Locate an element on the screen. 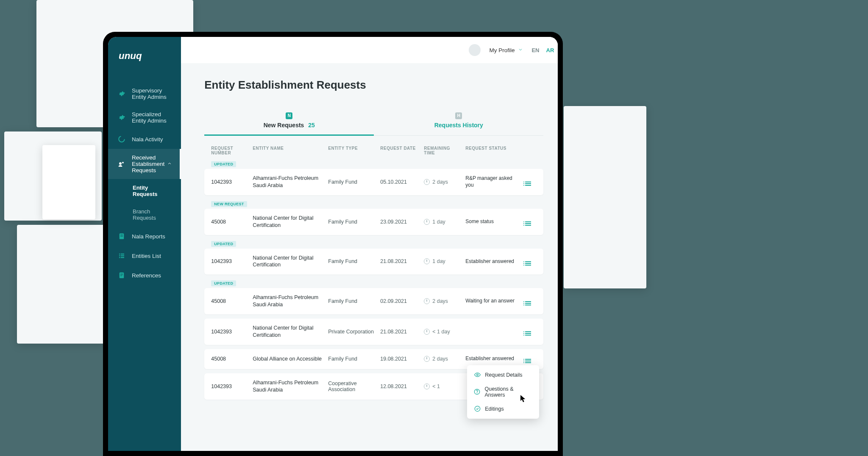  report-icon is located at coordinates (122, 236).